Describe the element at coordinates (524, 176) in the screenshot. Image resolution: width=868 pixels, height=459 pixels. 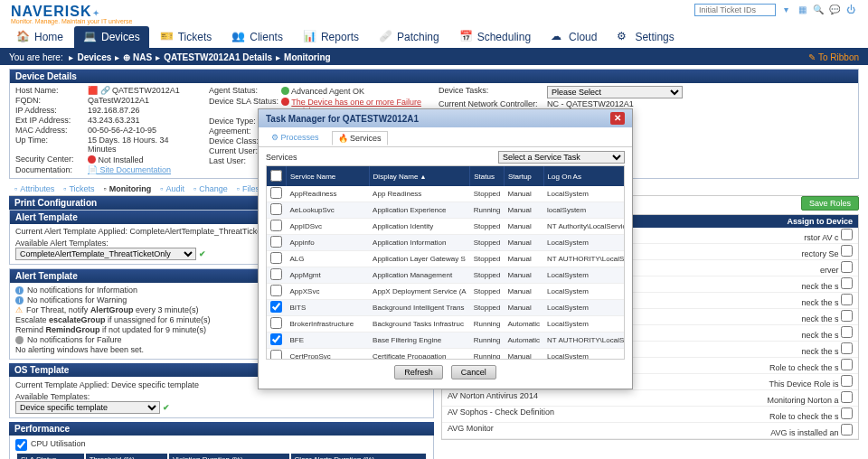
I see `col-startup: Startup` at that location.